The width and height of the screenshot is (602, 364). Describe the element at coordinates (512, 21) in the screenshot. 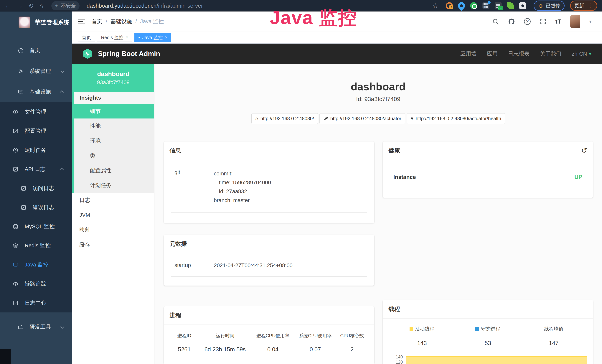

I see `github-icon` at that location.